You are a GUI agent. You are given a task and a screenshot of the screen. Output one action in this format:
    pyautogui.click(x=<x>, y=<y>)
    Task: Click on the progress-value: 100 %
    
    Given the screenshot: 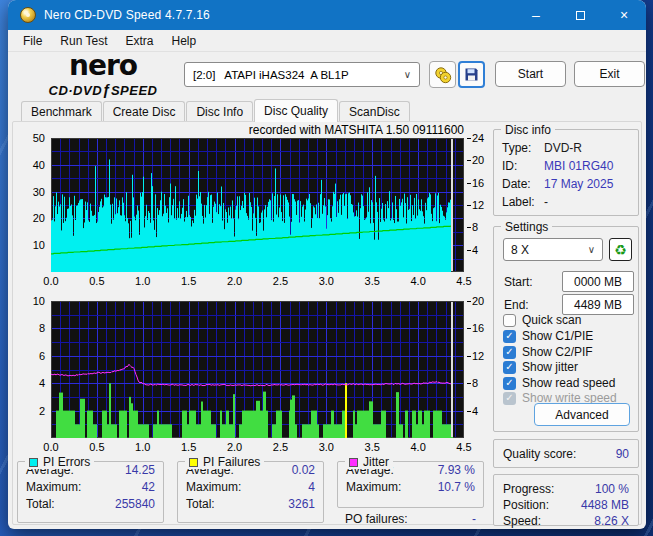 What is the action you would take?
    pyautogui.click(x=612, y=489)
    